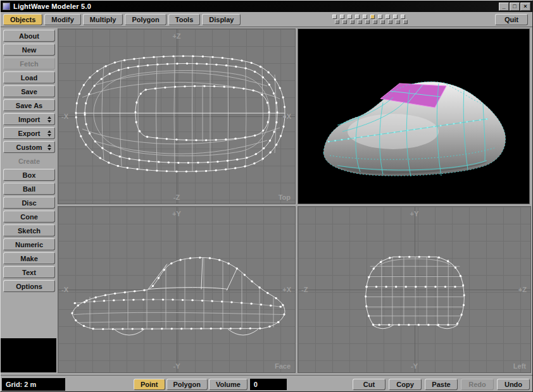  I want to click on copy-button: Copy, so click(405, 384).